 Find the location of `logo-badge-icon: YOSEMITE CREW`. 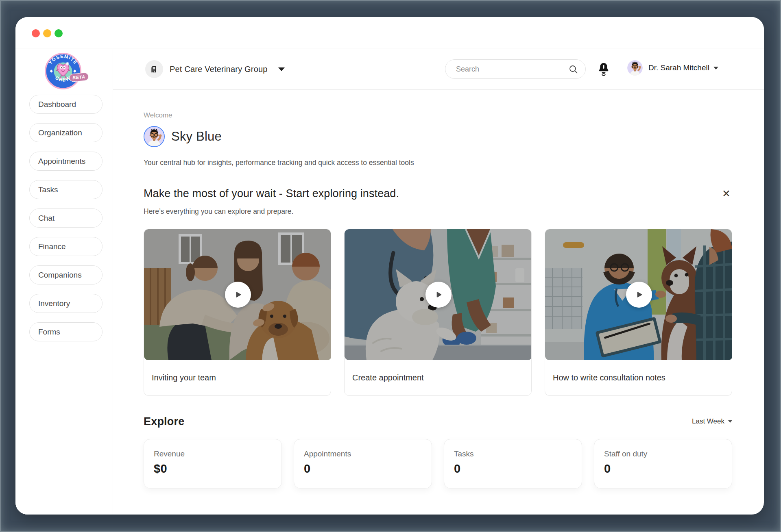

logo-badge-icon: YOSEMITE CREW is located at coordinates (63, 71).